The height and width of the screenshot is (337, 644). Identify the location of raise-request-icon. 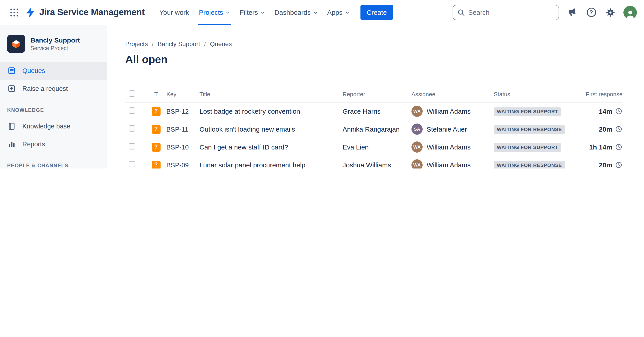
(12, 89).